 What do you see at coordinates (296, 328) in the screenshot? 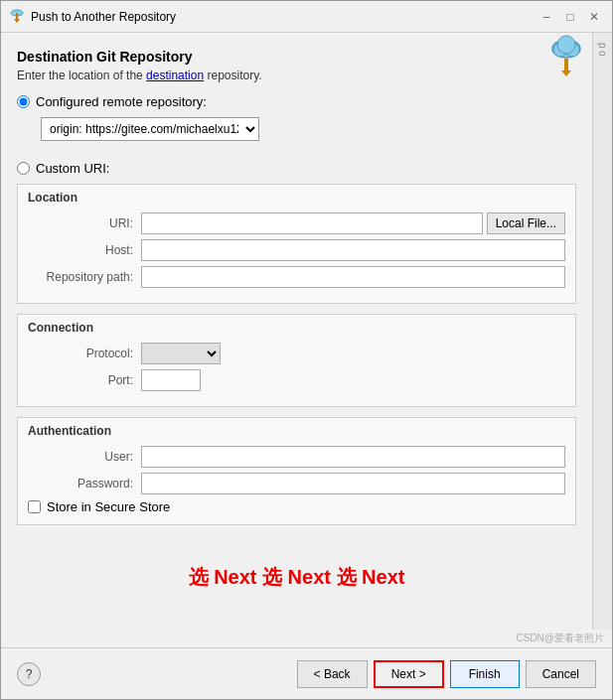
I see `connection-section-title: Connection` at bounding box center [296, 328].